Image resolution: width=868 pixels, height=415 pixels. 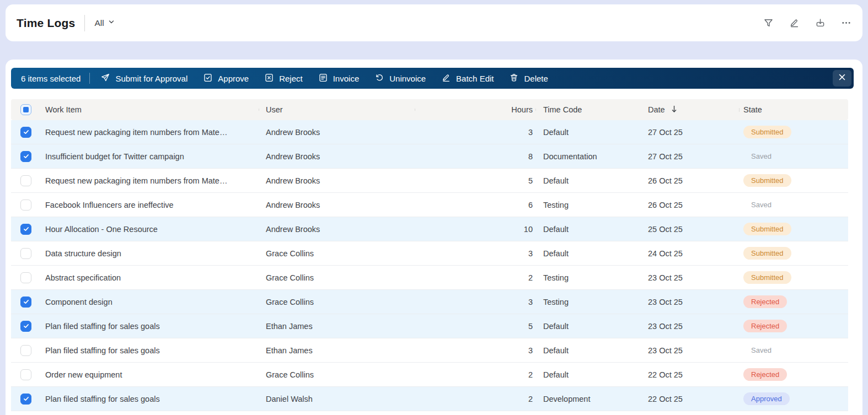 What do you see at coordinates (846, 23) in the screenshot?
I see `more-icon` at bounding box center [846, 23].